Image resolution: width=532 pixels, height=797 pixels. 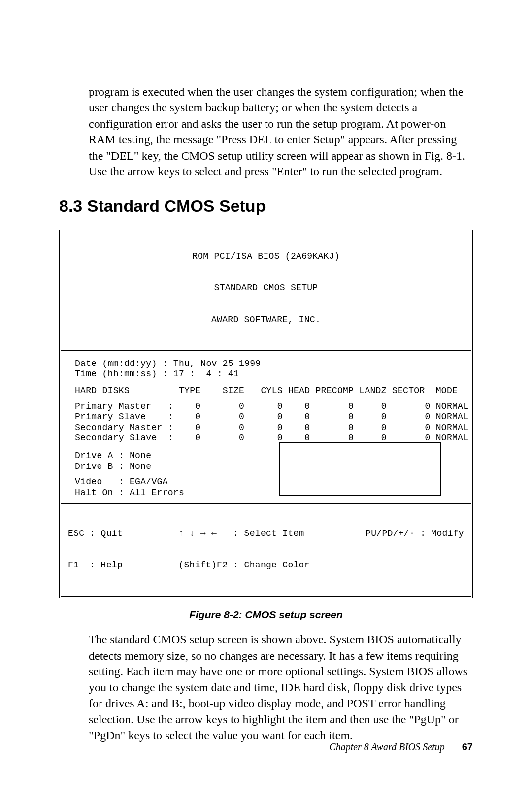 I want to click on bios-disk-header: HARD DISKS TYPE SIZE CYLS HEAD PRECOMP L…, so click(x=266, y=391).